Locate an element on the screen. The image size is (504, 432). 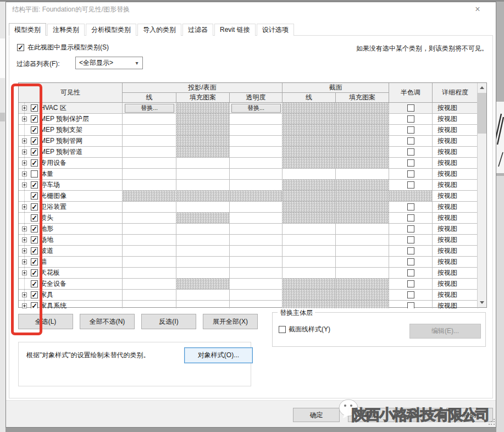
tab-analytical-model-categories: 分析模型类别 is located at coordinates (111, 30).